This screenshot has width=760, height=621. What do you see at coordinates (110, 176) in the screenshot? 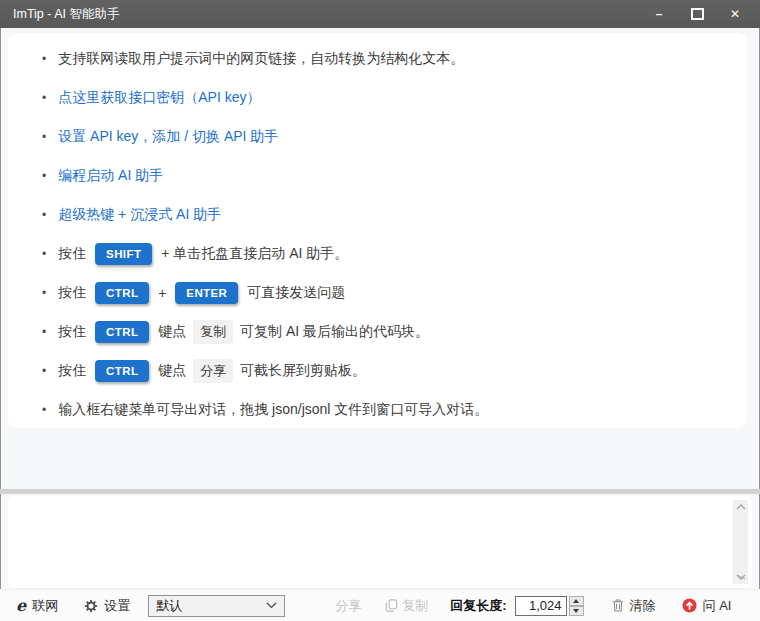
I see `feature-link: 编程启动 AI 助手` at bounding box center [110, 176].